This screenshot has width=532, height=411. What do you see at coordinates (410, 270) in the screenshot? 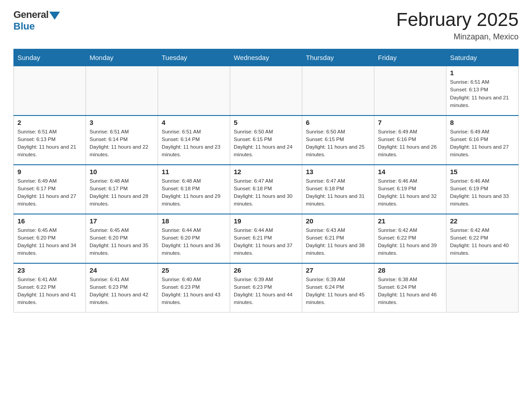
I see `day-number: 28` at bounding box center [410, 270].